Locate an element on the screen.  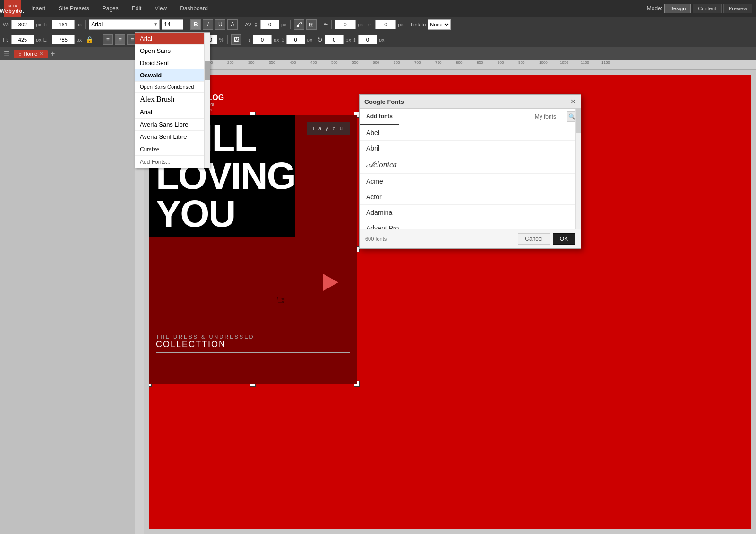
nav-insert: Insert is located at coordinates (38, 8).